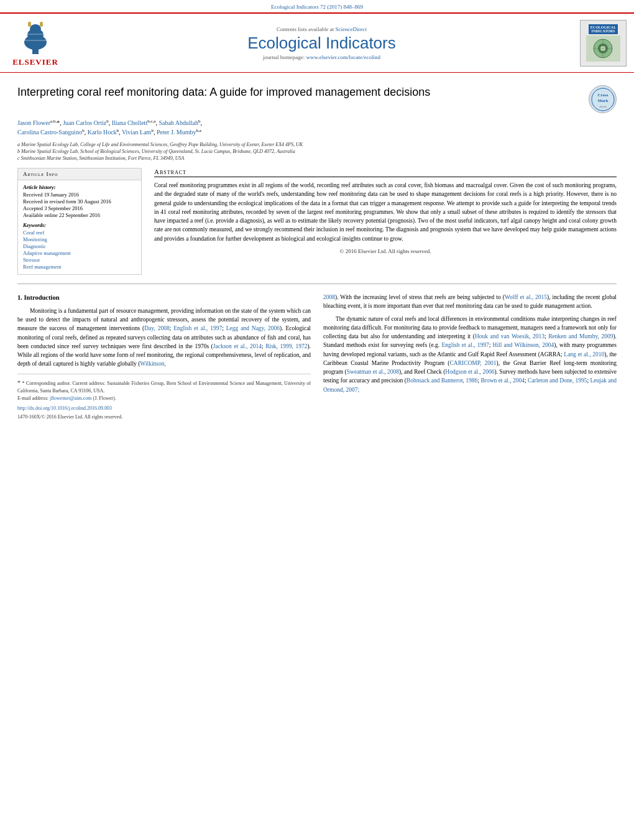  Describe the element at coordinates (472, 363) in the screenshot. I see `ref-caricomp: CARICOMP, 2001` at that location.